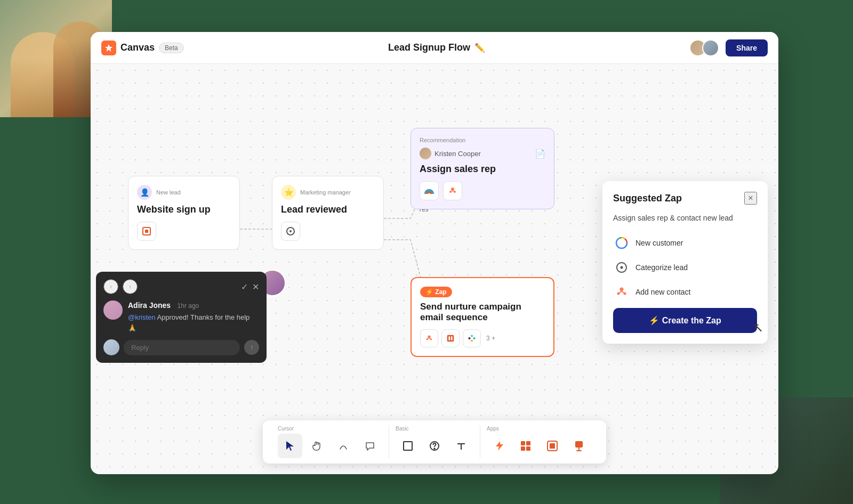  I want to click on comment-panel: ‹ › ✓ ✕ Adira Jones 1hr ago @kristen App…, so click(181, 318).